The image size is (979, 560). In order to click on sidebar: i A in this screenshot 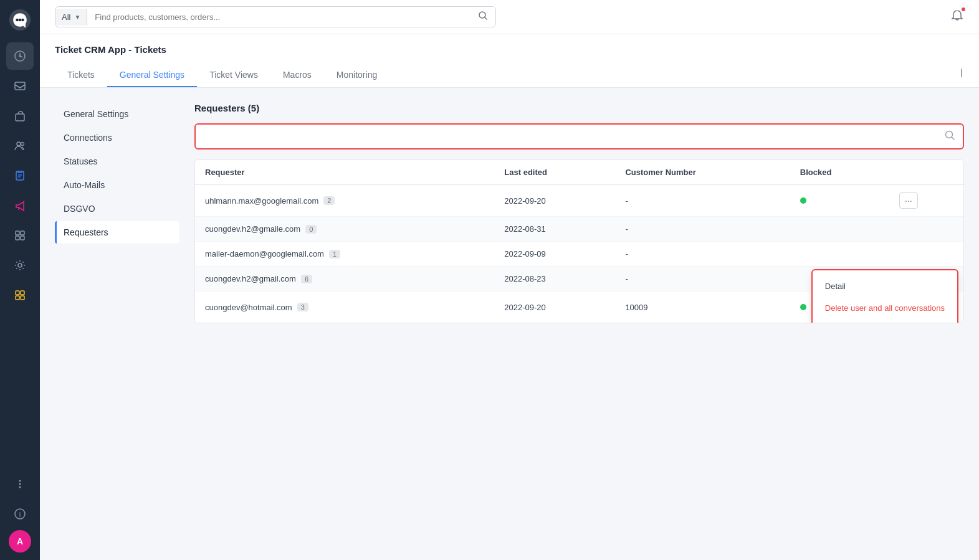, I will do `click(20, 280)`.